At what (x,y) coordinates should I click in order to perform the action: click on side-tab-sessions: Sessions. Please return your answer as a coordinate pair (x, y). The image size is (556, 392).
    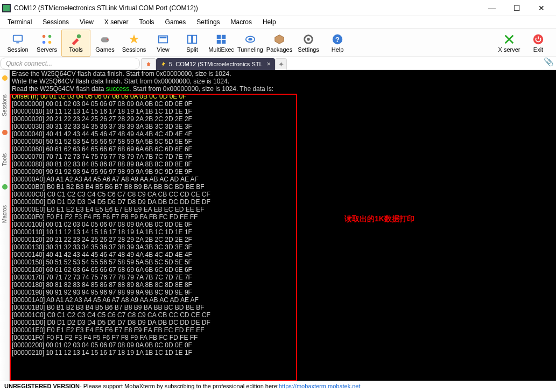
    Looking at the image, I should click on (4, 106).